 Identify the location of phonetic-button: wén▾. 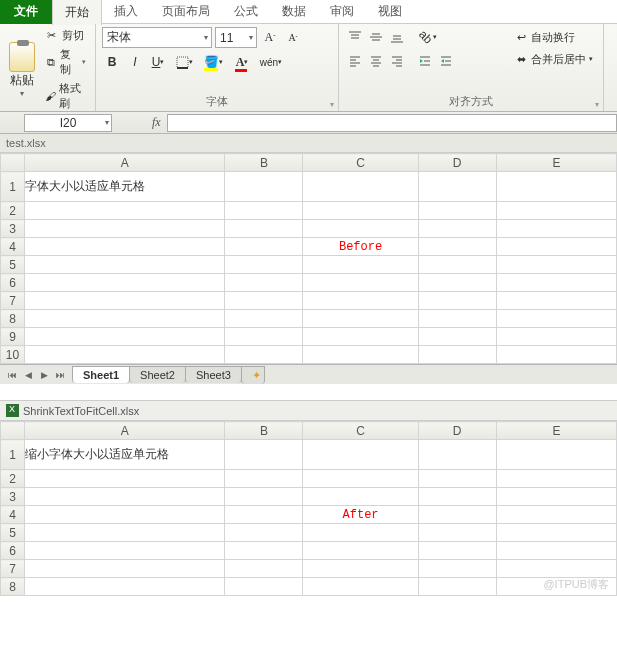
(271, 62).